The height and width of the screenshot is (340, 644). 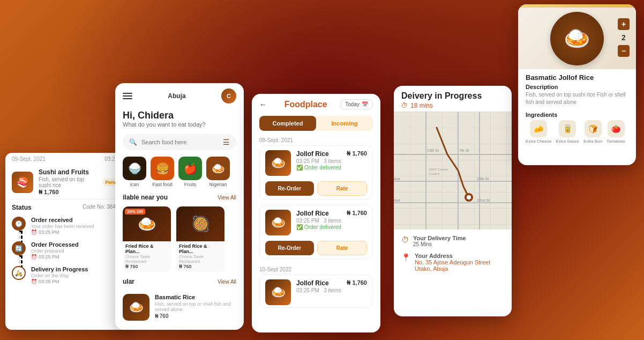 What do you see at coordinates (79, 245) in the screenshot?
I see `step-name-processed: Order Processed` at bounding box center [79, 245].